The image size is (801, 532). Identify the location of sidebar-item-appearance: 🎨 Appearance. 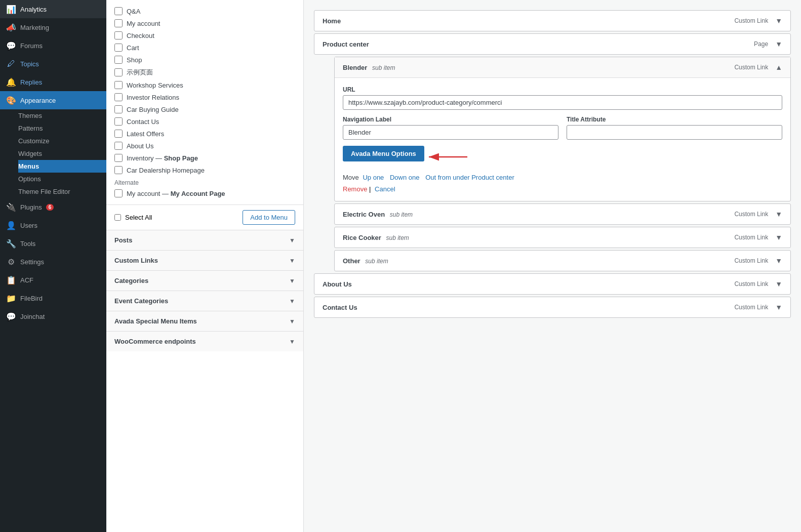
(53, 100).